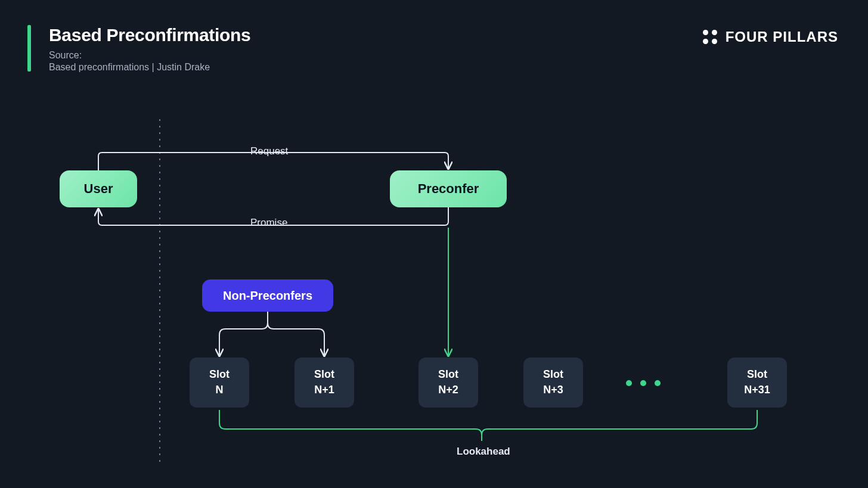 The width and height of the screenshot is (868, 488). I want to click on brand-name: FOUR PILLARS, so click(782, 37).